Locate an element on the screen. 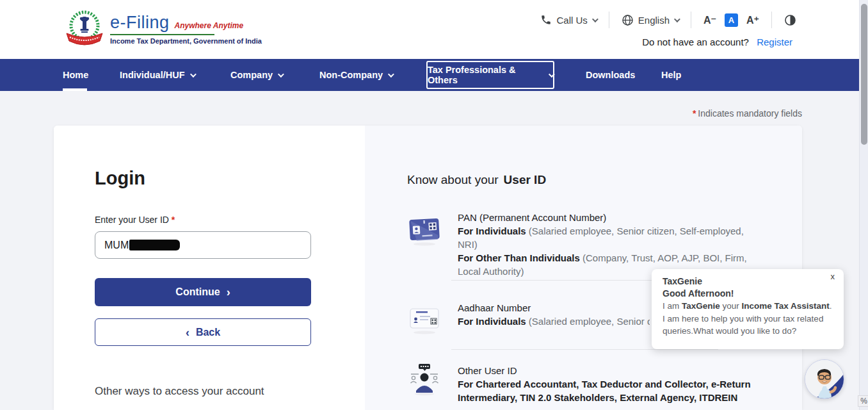 Image resolution: width=868 pixels, height=410 pixels. other-user-id-icon is located at coordinates (424, 379).